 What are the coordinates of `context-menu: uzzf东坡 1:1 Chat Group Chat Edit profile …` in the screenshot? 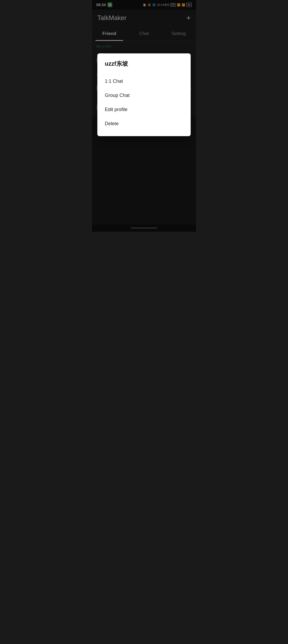 It's located at (144, 95).